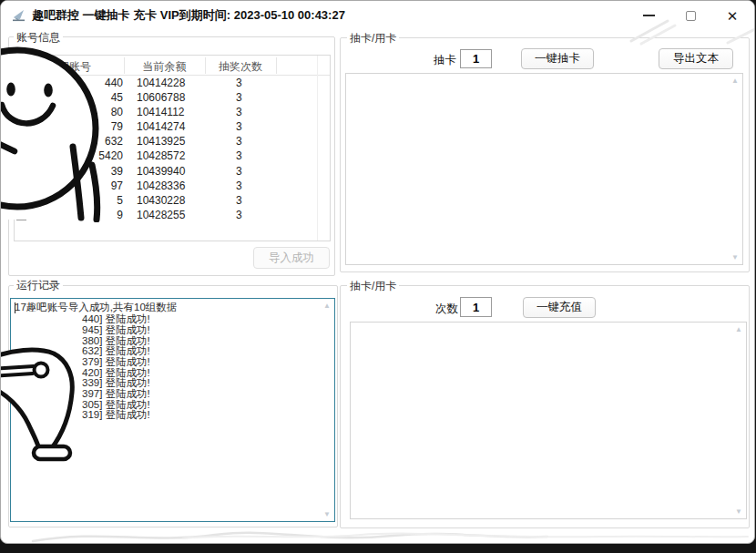 The width and height of the screenshot is (756, 553). Describe the element at coordinates (444, 60) in the screenshot. I see `draw-count-label: 抽卡` at that location.